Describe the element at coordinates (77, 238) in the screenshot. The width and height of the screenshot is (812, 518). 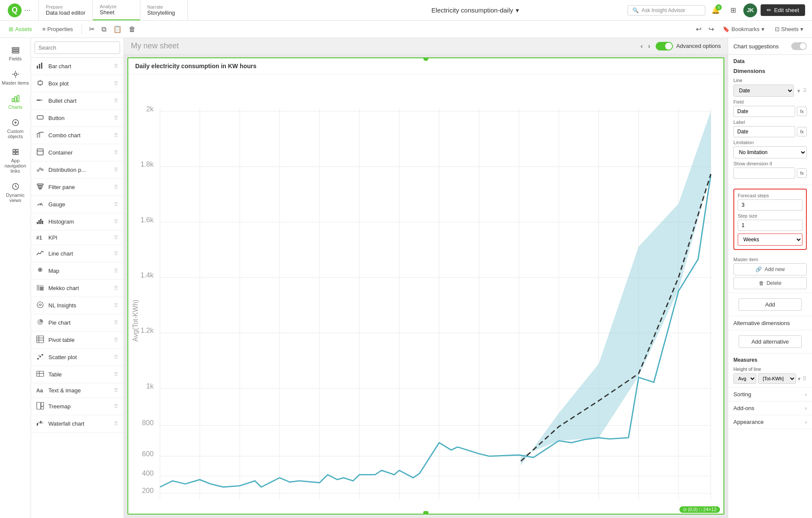
I see `chart-item-kpi: #1 KPI ⠿` at that location.